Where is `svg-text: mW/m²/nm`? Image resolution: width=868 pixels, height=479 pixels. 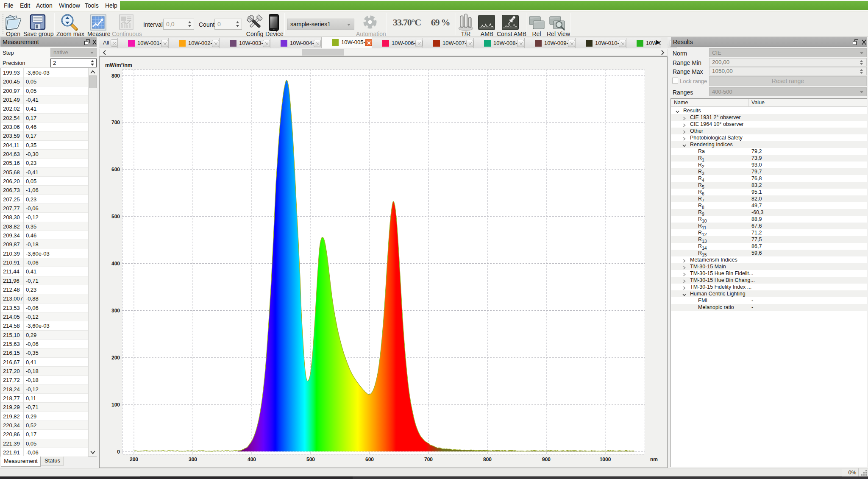
svg-text: mW/m²/nm is located at coordinates (119, 65).